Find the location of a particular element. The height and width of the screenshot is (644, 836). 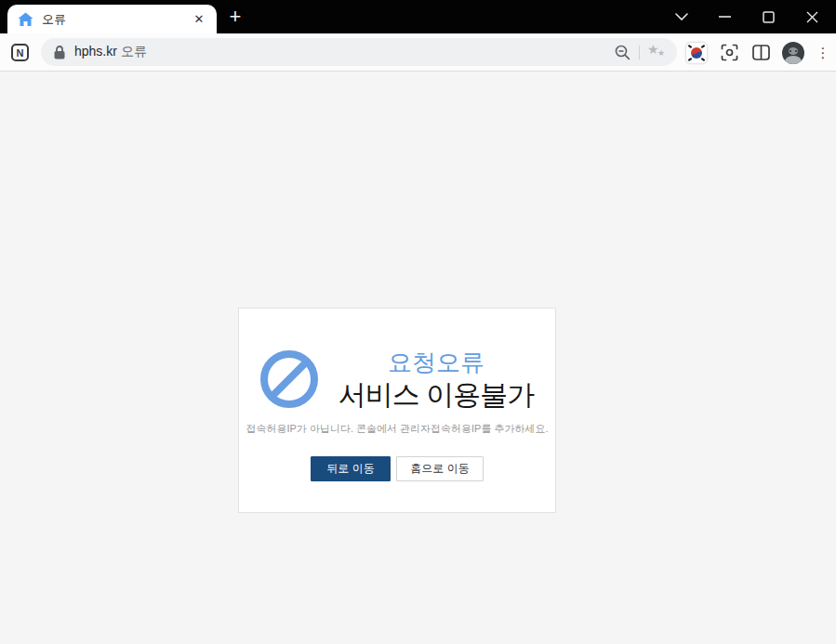

address-bar: hphs.kr오류 ★ ★ is located at coordinates (359, 52).